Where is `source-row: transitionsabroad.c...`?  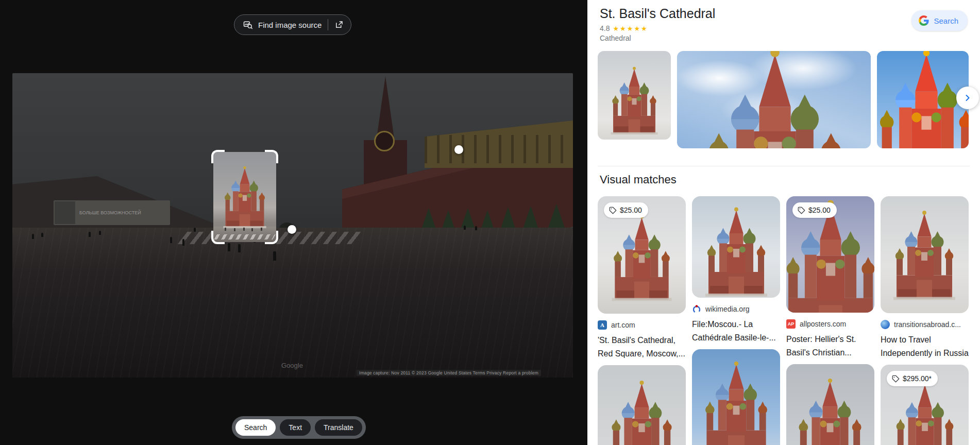
source-row: transitionsabroad.c... is located at coordinates (924, 324).